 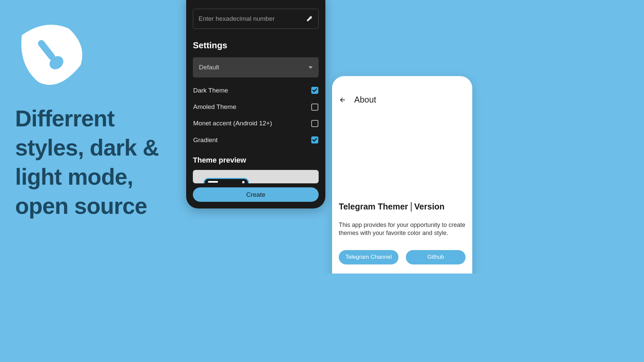 I want to click on option-label: Dark Theme, so click(x=211, y=90).